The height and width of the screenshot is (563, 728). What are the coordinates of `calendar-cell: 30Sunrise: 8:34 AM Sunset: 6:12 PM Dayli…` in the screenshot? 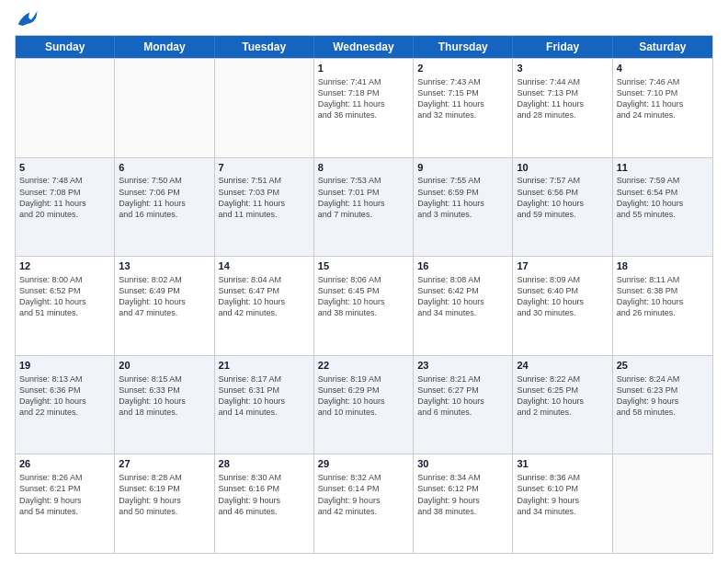 It's located at (463, 504).